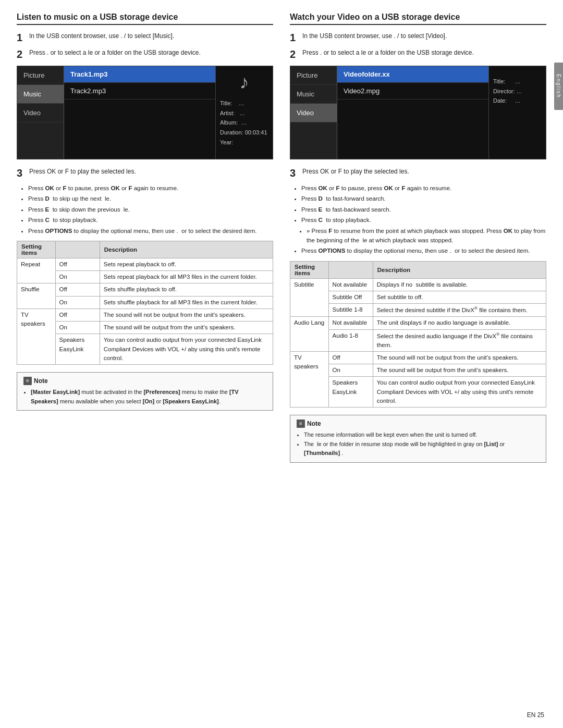  Describe the element at coordinates (418, 323) in the screenshot. I see `table-row: Audio Lang Not available The unit displa…` at that location.